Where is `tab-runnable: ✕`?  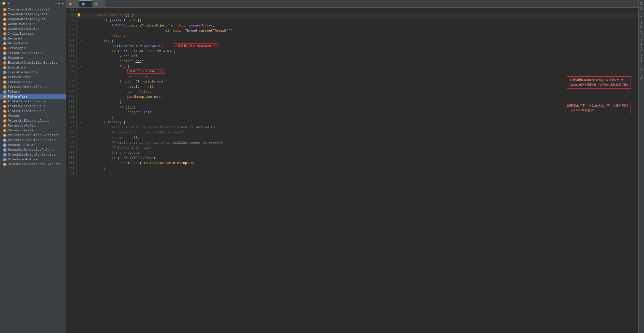 tab-runnable: ✕ is located at coordinates (99, 4).